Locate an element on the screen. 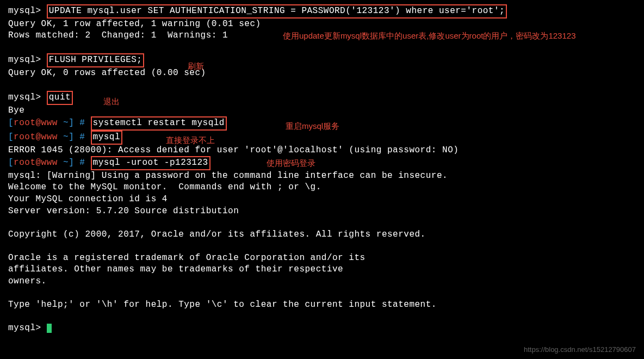 The height and width of the screenshot is (359, 644). terminal-line: mysql> UPDATE mysql.user SET AUTHENTICAT… is located at coordinates (322, 11).